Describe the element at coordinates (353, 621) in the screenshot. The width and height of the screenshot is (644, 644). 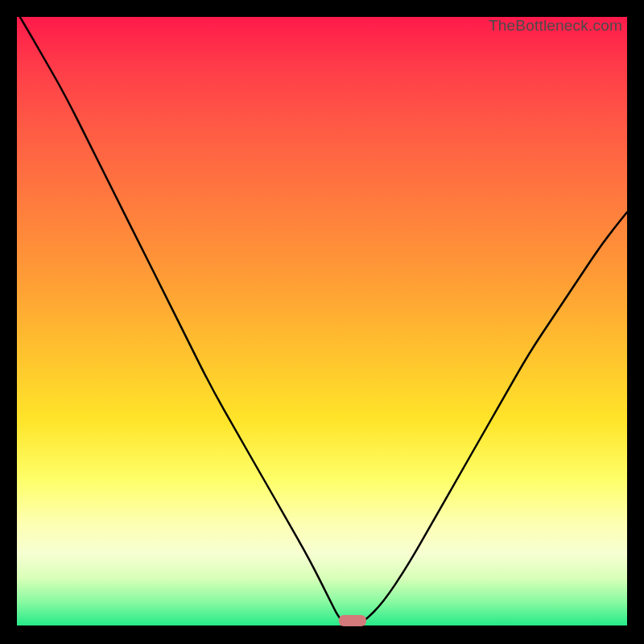
I see `minimum-marker` at that location.